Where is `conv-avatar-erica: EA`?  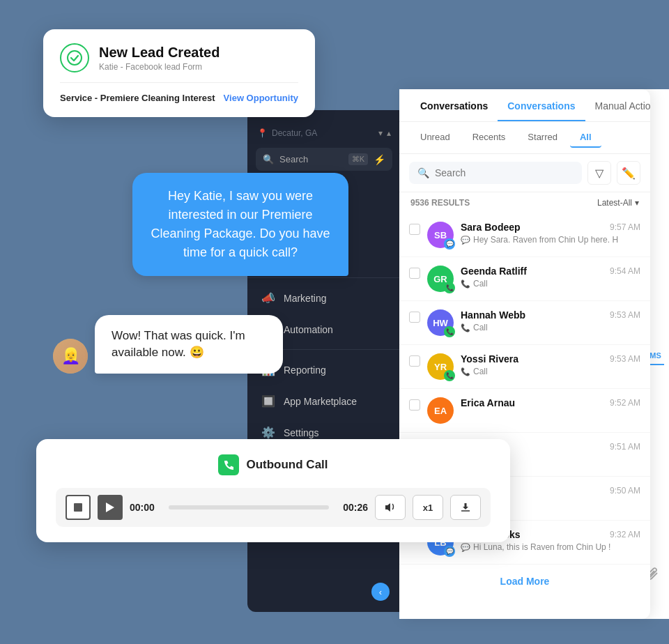 conv-avatar-erica: EA is located at coordinates (440, 411).